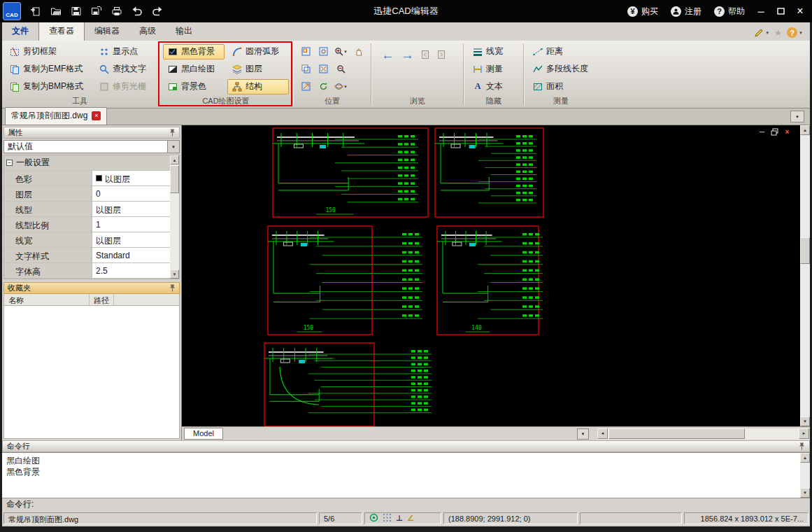 The height and width of the screenshot is (532, 812). Describe the element at coordinates (56, 116) in the screenshot. I see `document-tab: 常规吊顶剖面图.dwg ×` at that location.